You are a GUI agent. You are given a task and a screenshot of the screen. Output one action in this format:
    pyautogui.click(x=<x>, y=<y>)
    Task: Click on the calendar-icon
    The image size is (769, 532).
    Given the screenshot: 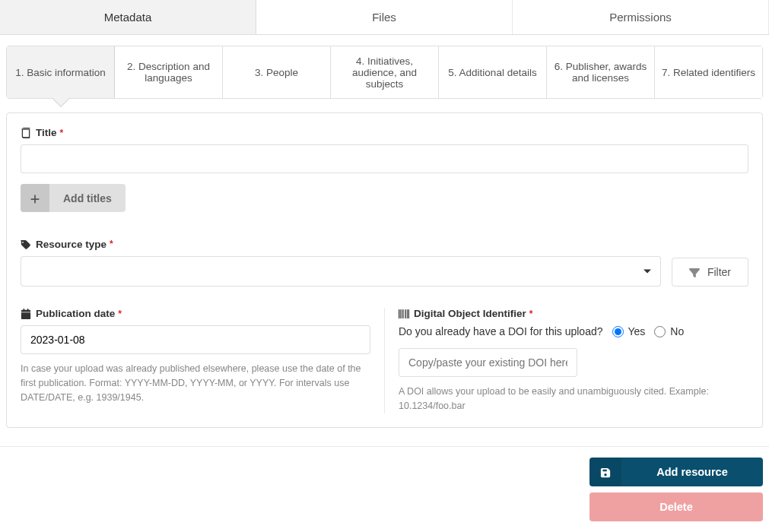 What is the action you would take?
    pyautogui.click(x=26, y=313)
    